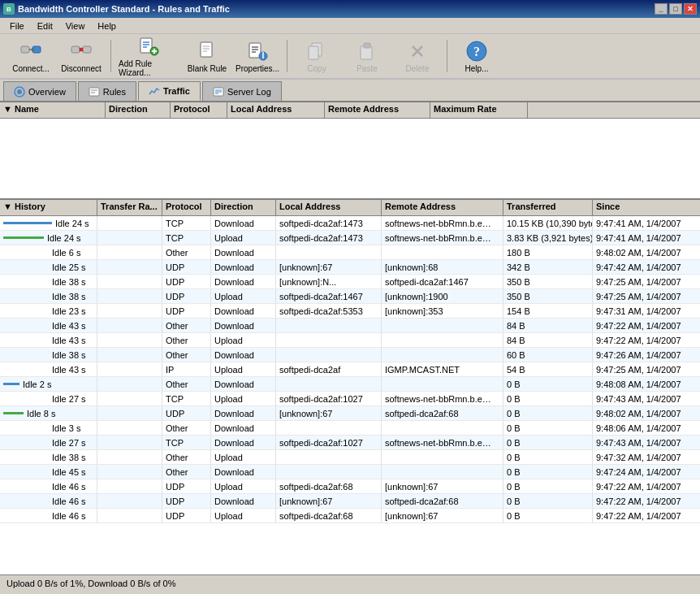  What do you see at coordinates (13, 413) in the screenshot?
I see `usage-bar` at bounding box center [13, 413].